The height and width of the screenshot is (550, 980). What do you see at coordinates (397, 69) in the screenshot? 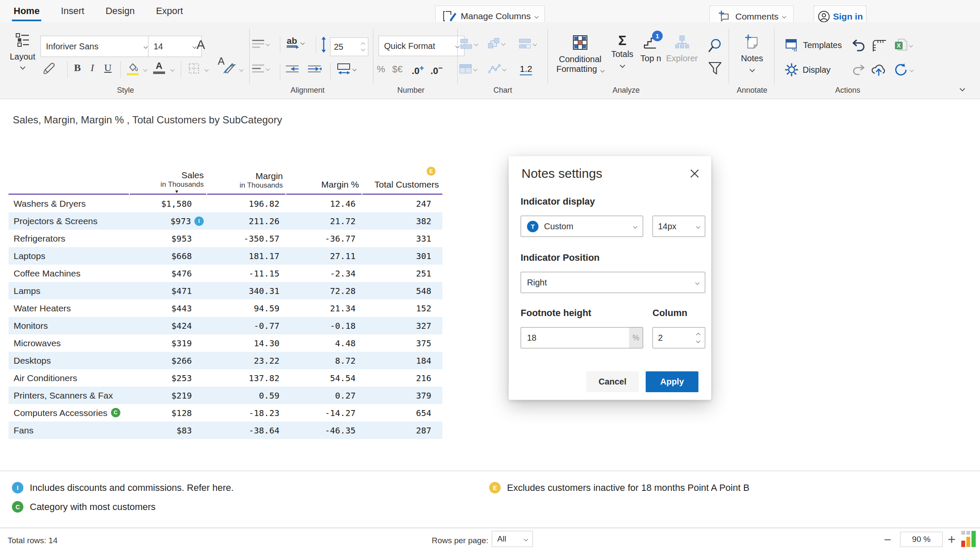
I see `currency-format-button: $€` at bounding box center [397, 69].